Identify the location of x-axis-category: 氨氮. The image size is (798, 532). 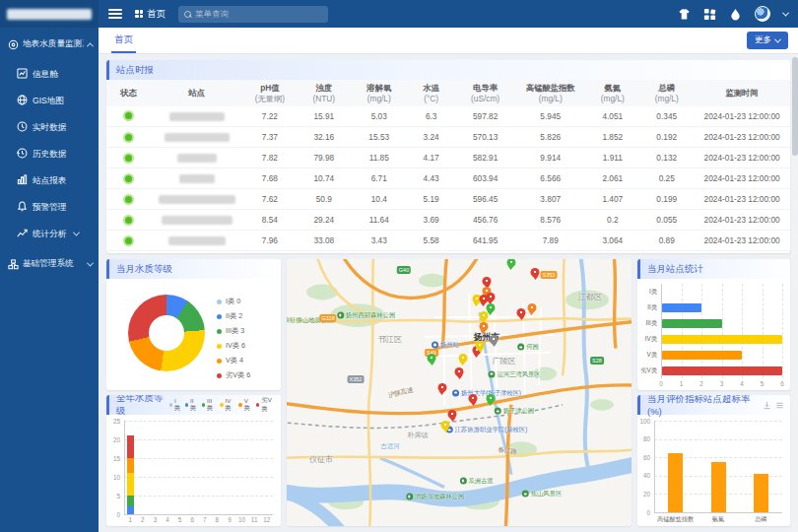
(717, 520).